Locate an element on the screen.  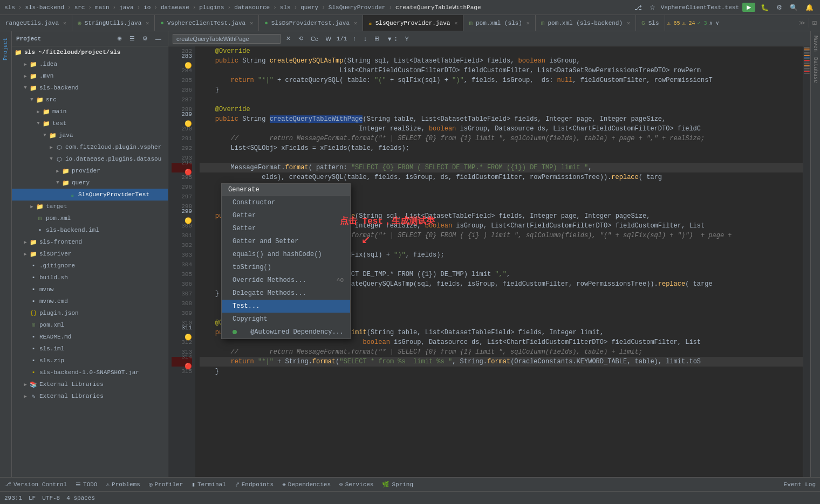
sidebar-item-jar: ▪ sls-backend-1.0-SNAPSHOT.jar is located at coordinates (90, 372).